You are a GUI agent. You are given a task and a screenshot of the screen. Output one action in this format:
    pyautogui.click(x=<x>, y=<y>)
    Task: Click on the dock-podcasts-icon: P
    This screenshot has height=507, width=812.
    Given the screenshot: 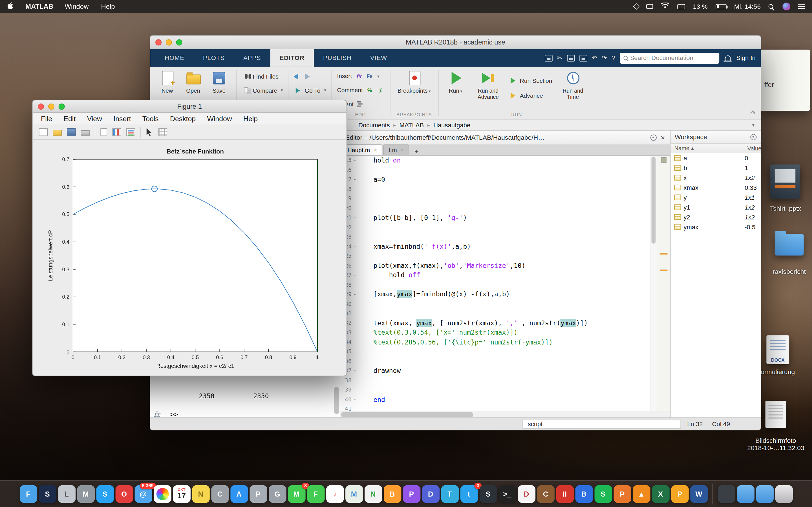 What is the action you would take?
    pyautogui.click(x=411, y=494)
    